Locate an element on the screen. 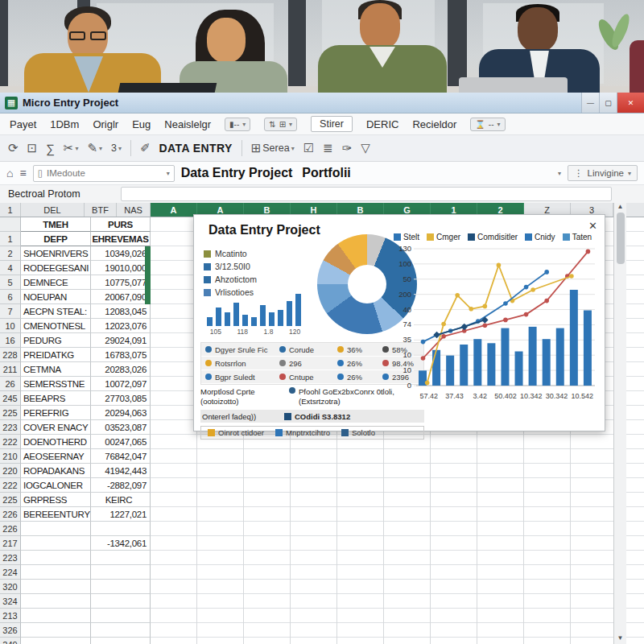 The width and height of the screenshot is (644, 644). scroll-down-icon: ▼ is located at coordinates (621, 638).